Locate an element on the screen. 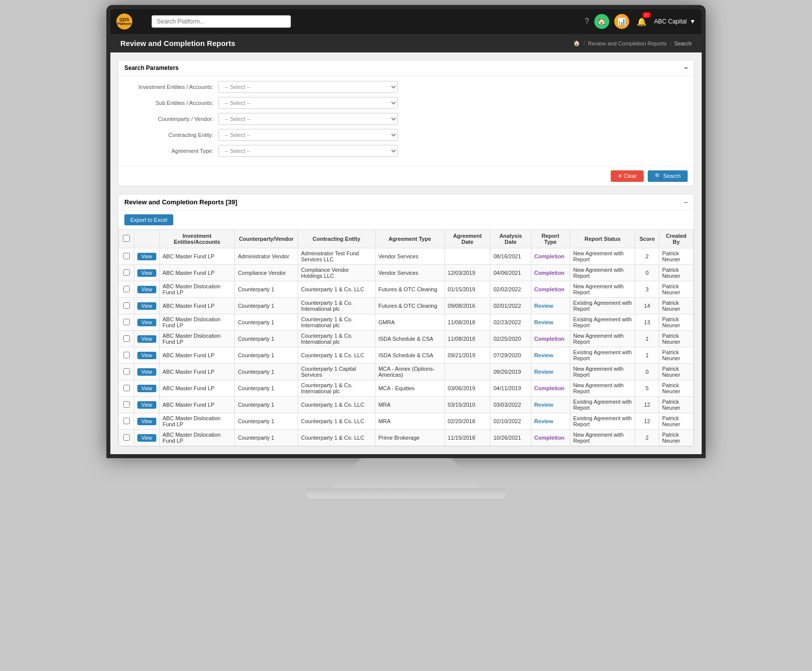  col-agreement-date: Agreement Date is located at coordinates (467, 239).